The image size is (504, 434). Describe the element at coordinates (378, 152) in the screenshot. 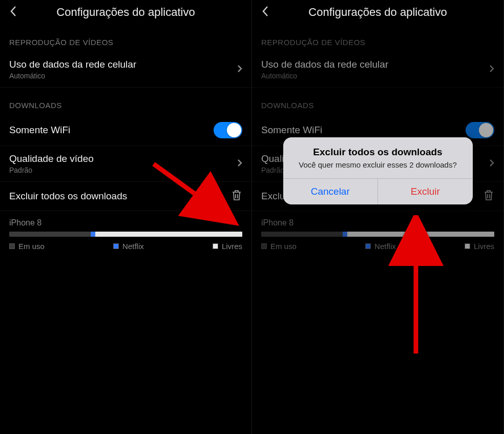

I see `dialog-title: Excluir todos os downloads` at that location.